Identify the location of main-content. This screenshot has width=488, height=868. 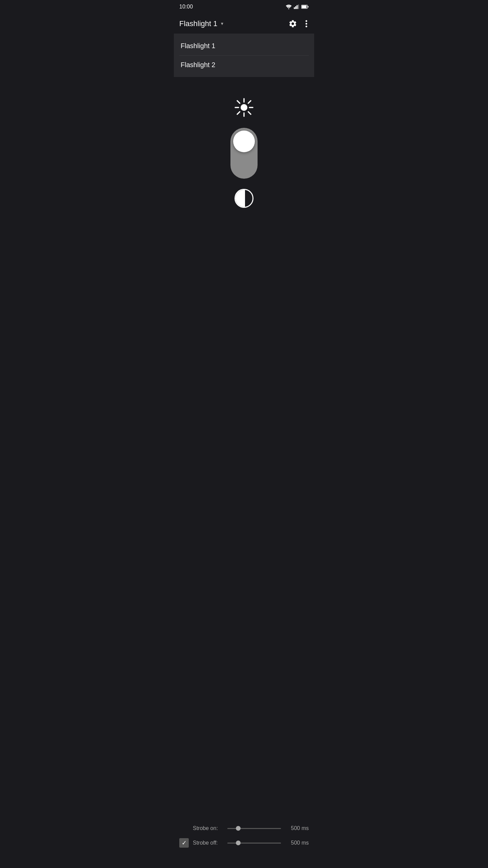
(244, 188).